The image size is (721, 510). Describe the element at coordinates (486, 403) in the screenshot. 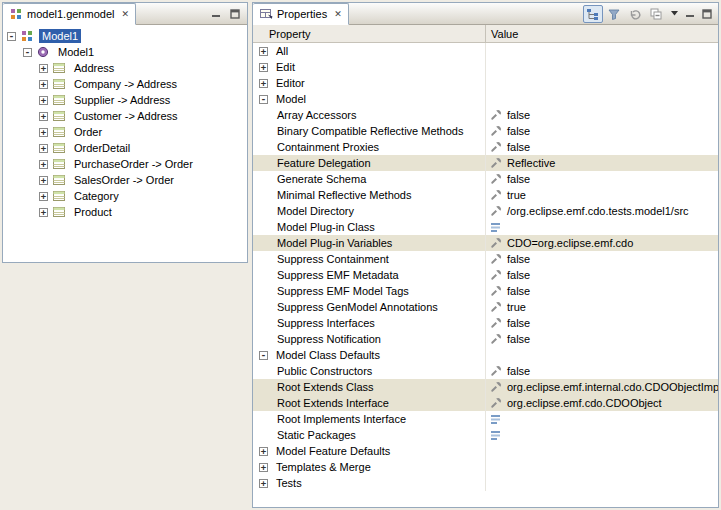

I see `property-row-root-extends-interface: Root Extends Interfaceorg.eclipse.emf.cd…` at that location.